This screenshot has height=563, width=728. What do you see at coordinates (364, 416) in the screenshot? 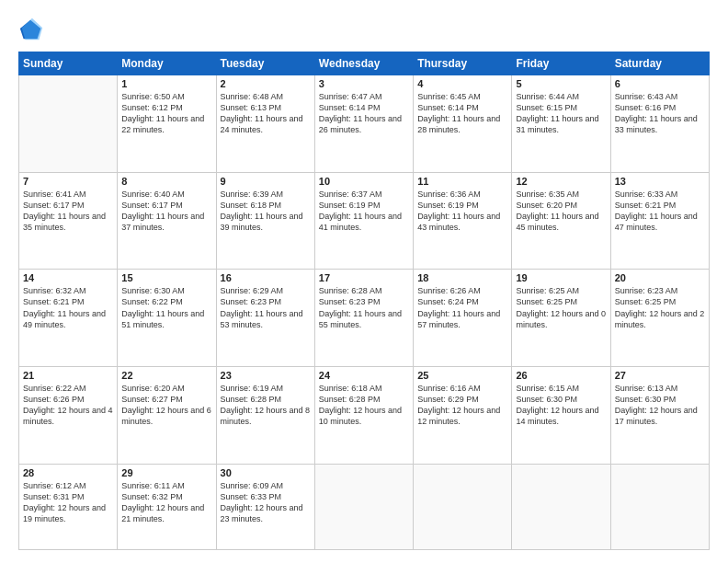
I see `calendar-cell: 24Sunrise: 6:18 AM Sunset: 6:28 PM Dayli…` at bounding box center [364, 416].